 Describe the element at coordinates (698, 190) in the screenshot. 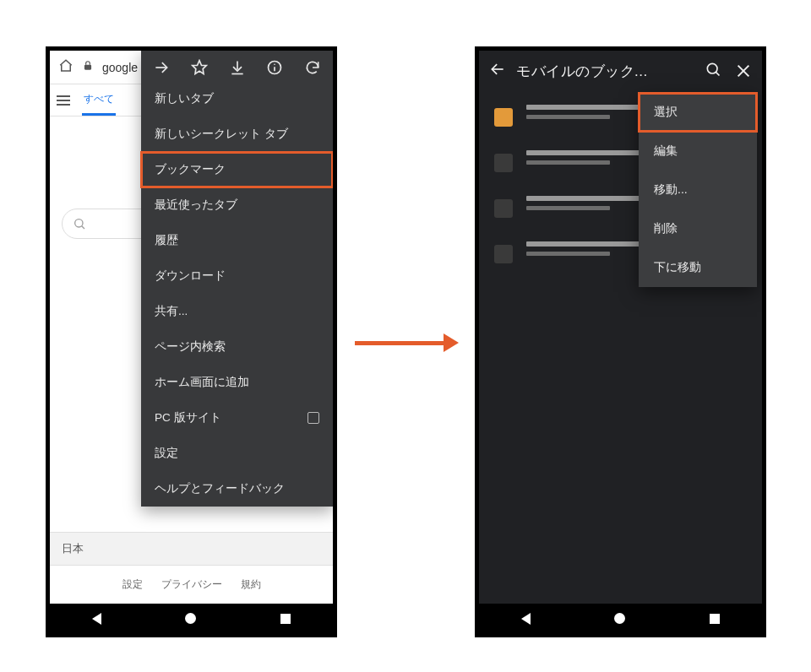

I see `bookmark-context-menu: 選択編集移動...削除下に移動` at that location.